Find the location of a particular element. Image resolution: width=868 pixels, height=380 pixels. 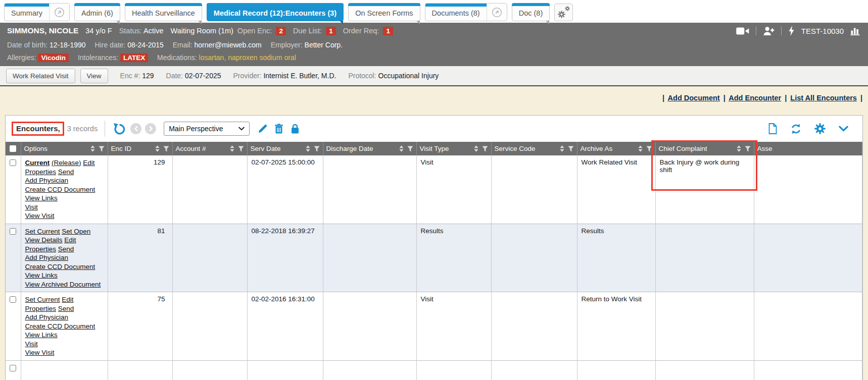

edit-pencil-icon is located at coordinates (263, 129).